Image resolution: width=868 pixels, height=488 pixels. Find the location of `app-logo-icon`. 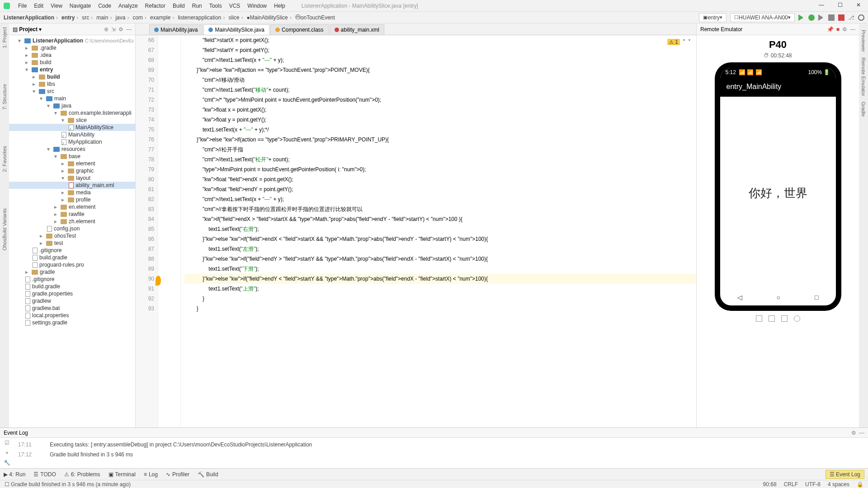

app-logo-icon is located at coordinates (7, 6).